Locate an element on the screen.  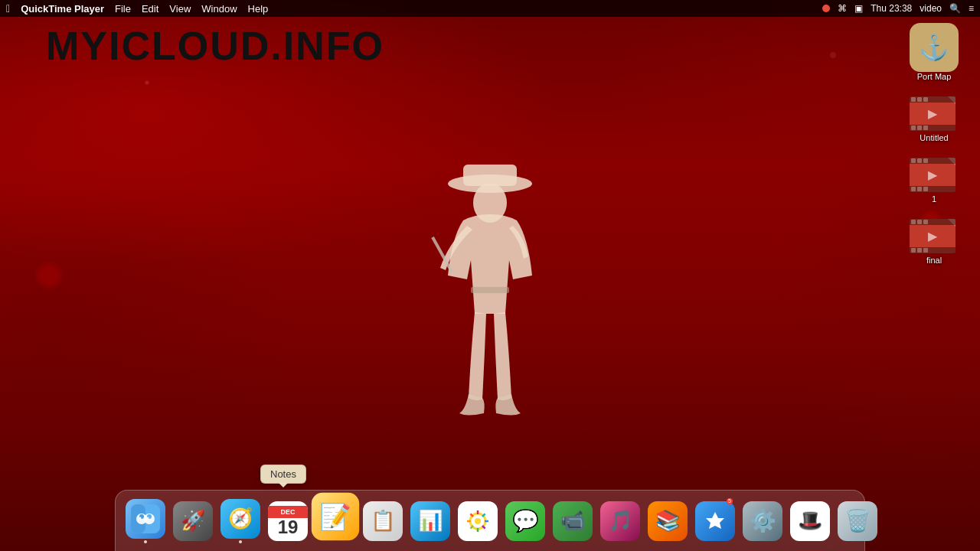
menu-edit: Edit is located at coordinates (150, 9).